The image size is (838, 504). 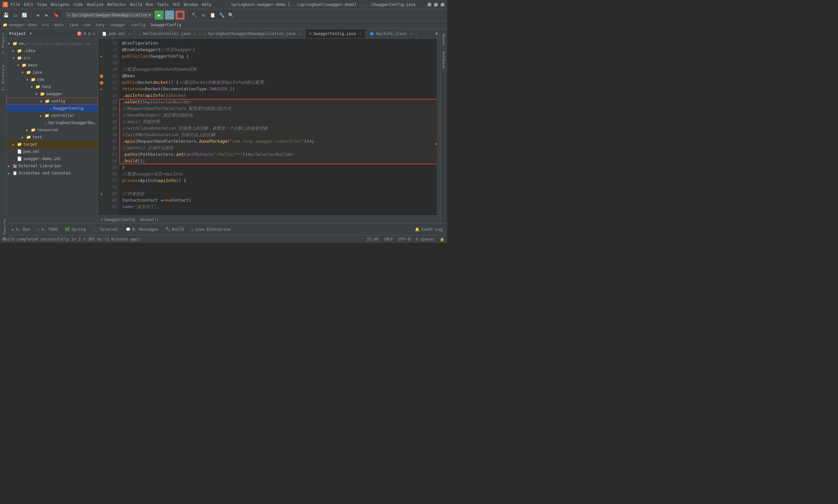 I want to click on back-button: ◀, so click(x=37, y=15).